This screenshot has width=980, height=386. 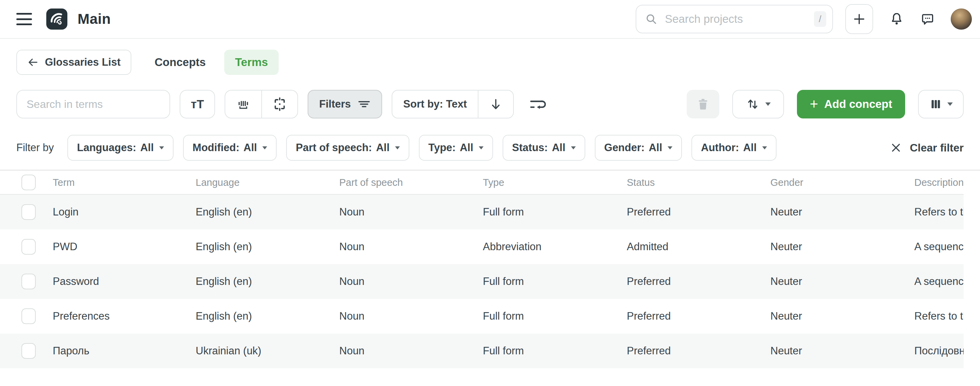 I want to click on project-search: /, so click(x=734, y=19).